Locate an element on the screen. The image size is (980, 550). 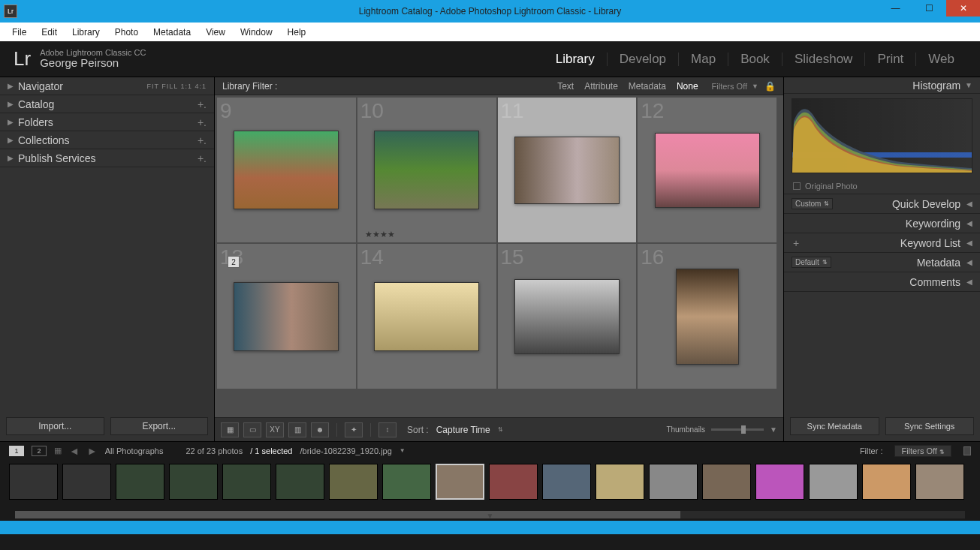
quick-develop-preset: Custom⇅ is located at coordinates (813, 204).